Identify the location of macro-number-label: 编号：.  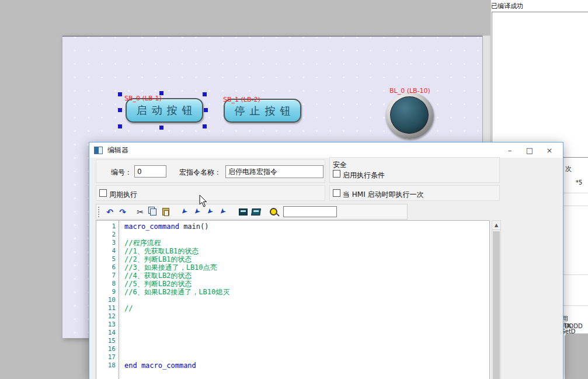
(121, 173).